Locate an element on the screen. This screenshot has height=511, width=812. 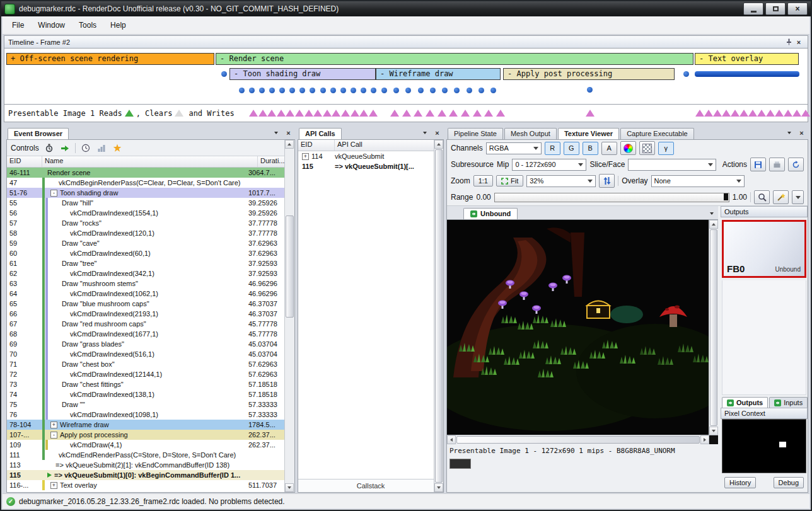
menu-help: Help is located at coordinates (119, 25).